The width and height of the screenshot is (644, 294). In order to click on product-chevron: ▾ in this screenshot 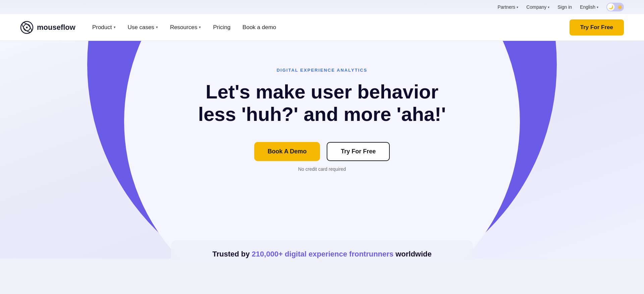, I will do `click(115, 27)`.